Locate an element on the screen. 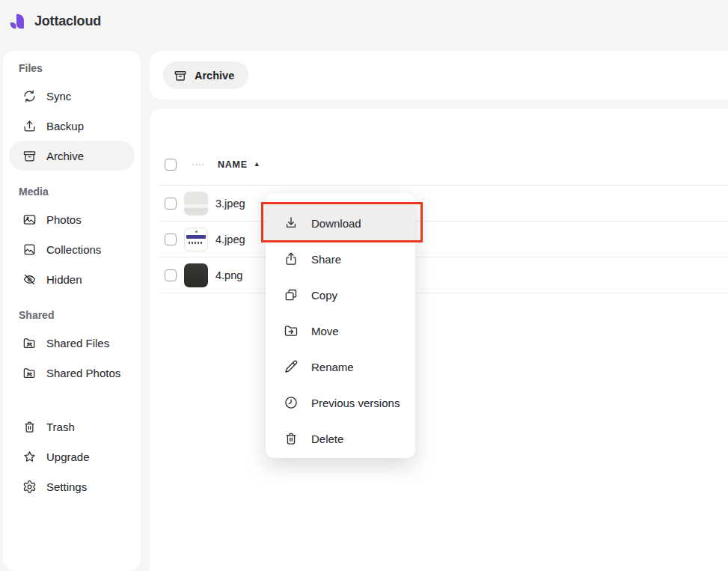 The width and height of the screenshot is (728, 571). sidebar-section-bottom: Trash Upgrade Settings is located at coordinates (72, 457).